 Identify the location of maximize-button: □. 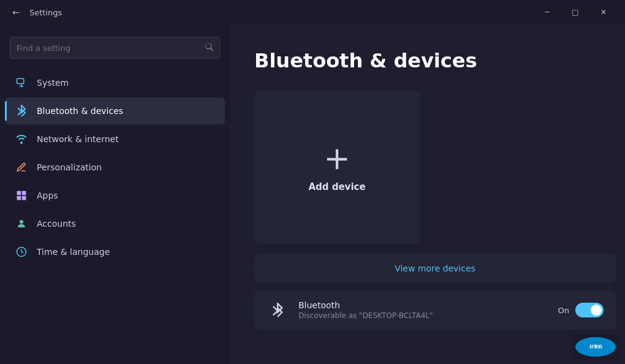
(575, 12).